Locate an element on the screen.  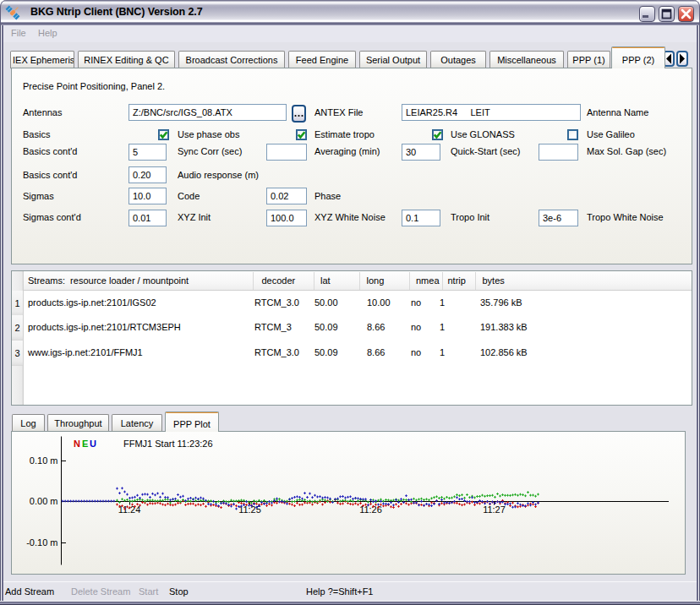
svg-text: 0.10 m is located at coordinates (44, 461).